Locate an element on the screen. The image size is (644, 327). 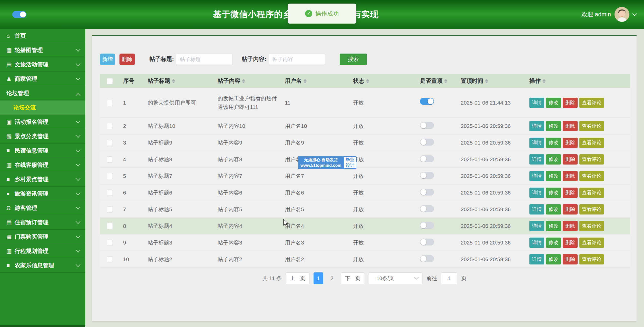
sidebar-item-scenic-category: ▧景点分类管理 is located at coordinates (43, 136).